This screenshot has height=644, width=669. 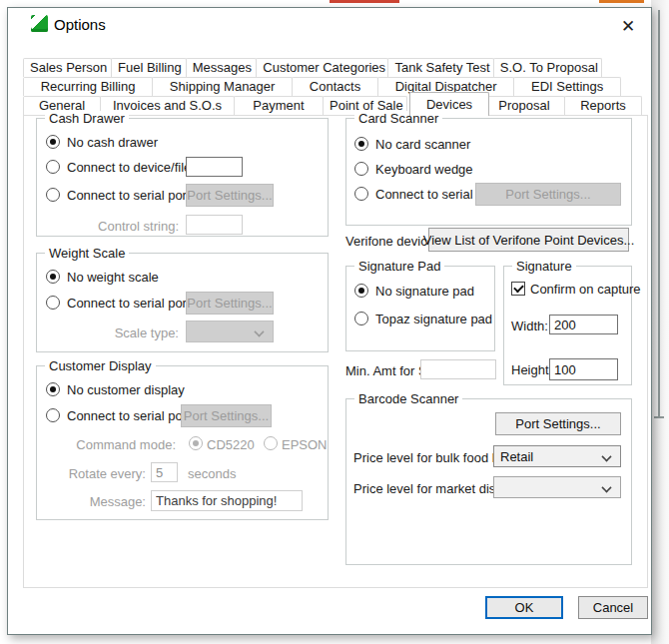 I want to click on tab-sales-person: Sales Person, so click(x=68, y=68).